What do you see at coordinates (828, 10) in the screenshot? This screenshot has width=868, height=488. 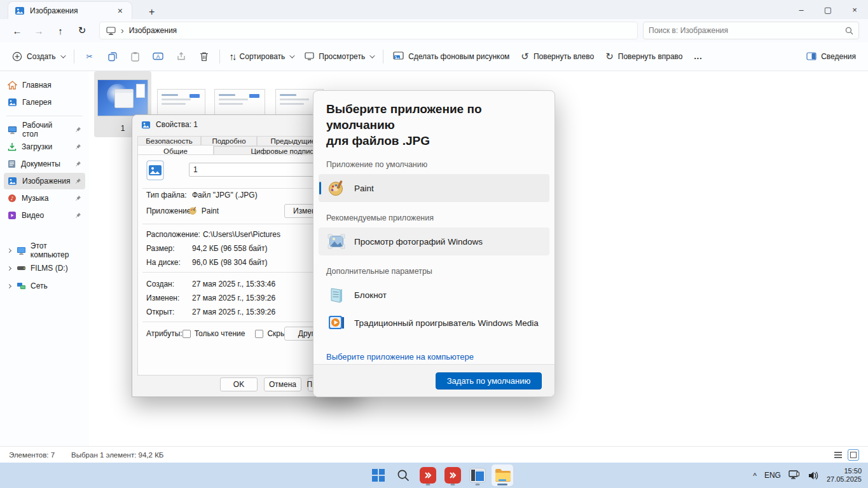 I see `maximize-button: ▢` at bounding box center [828, 10].